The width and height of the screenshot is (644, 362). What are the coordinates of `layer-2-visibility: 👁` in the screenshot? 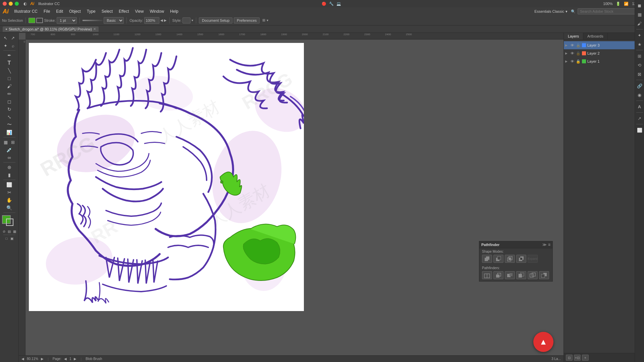 It's located at (572, 53).